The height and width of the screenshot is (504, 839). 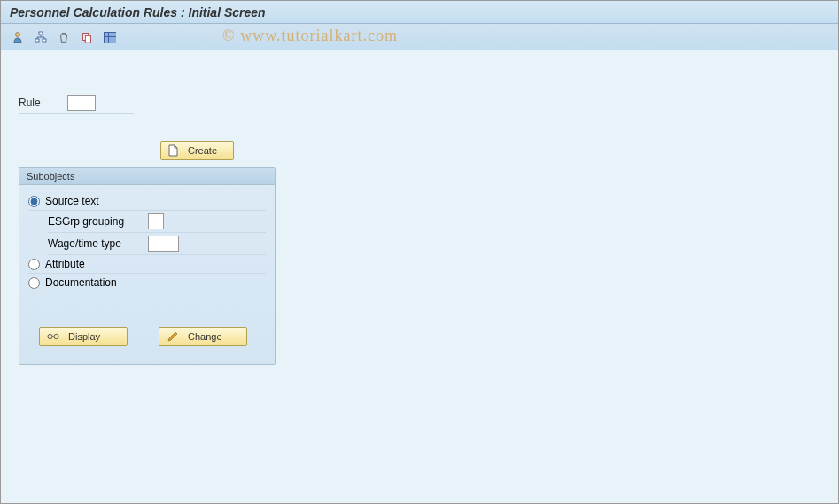 What do you see at coordinates (147, 337) in the screenshot?
I see `action-button-row: Display Change` at bounding box center [147, 337].